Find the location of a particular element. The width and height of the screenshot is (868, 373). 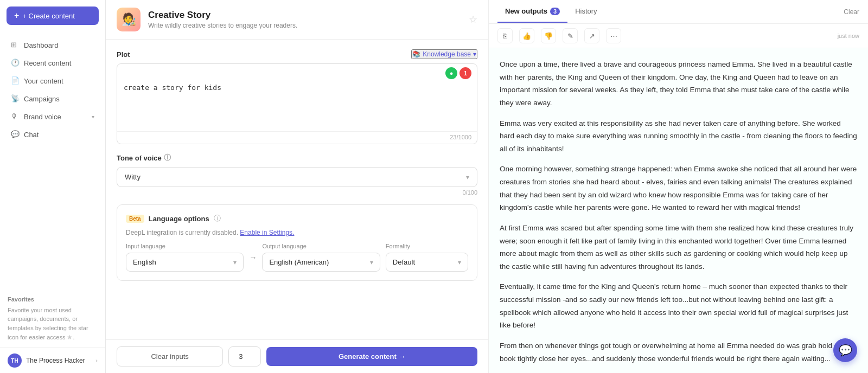

tab-history: History is located at coordinates (586, 12).